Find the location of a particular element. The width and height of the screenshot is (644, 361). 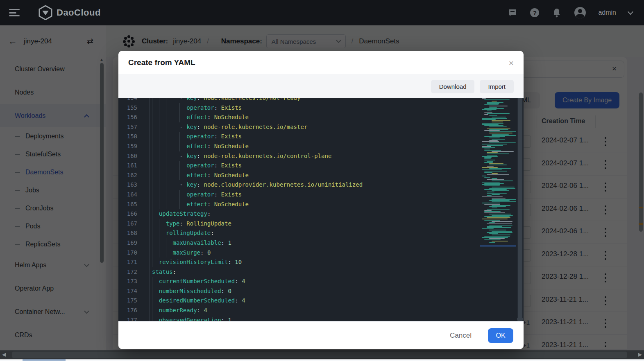

line-number: 163 is located at coordinates (134, 185).